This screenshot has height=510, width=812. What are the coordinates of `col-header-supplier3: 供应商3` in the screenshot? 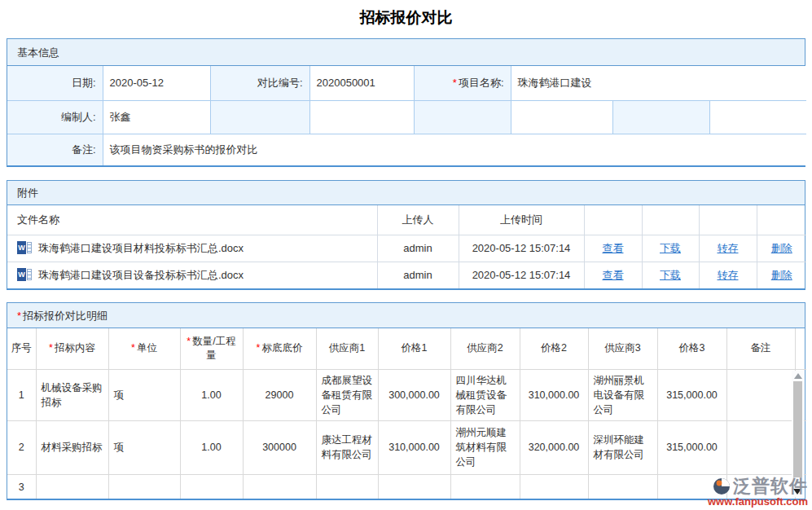 It's located at (622, 349).